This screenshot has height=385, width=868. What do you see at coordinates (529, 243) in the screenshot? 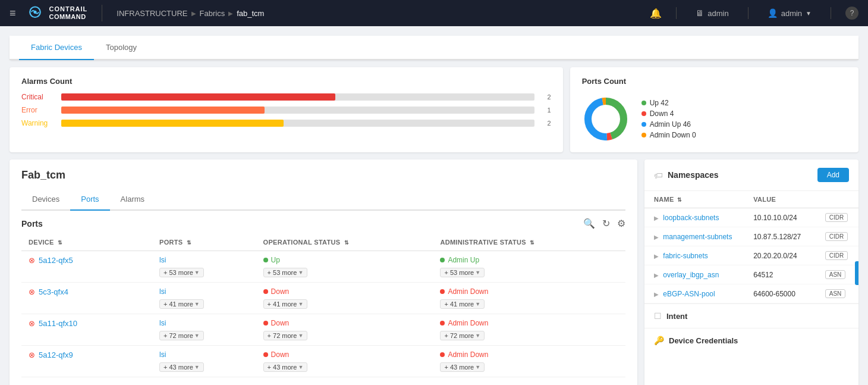
I see `col-adm-status: ADMINISTRATIVE STATUS ⇅` at bounding box center [529, 243].